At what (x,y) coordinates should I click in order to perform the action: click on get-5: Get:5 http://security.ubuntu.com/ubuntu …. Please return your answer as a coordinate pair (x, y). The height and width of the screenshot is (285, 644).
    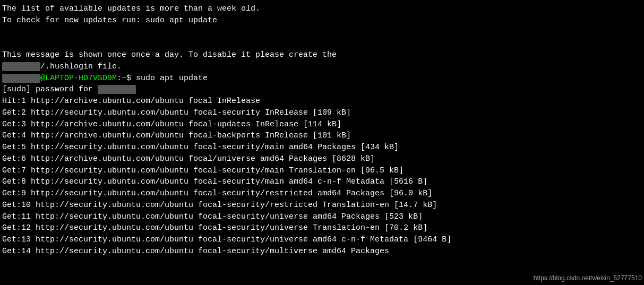
    Looking at the image, I should click on (322, 148).